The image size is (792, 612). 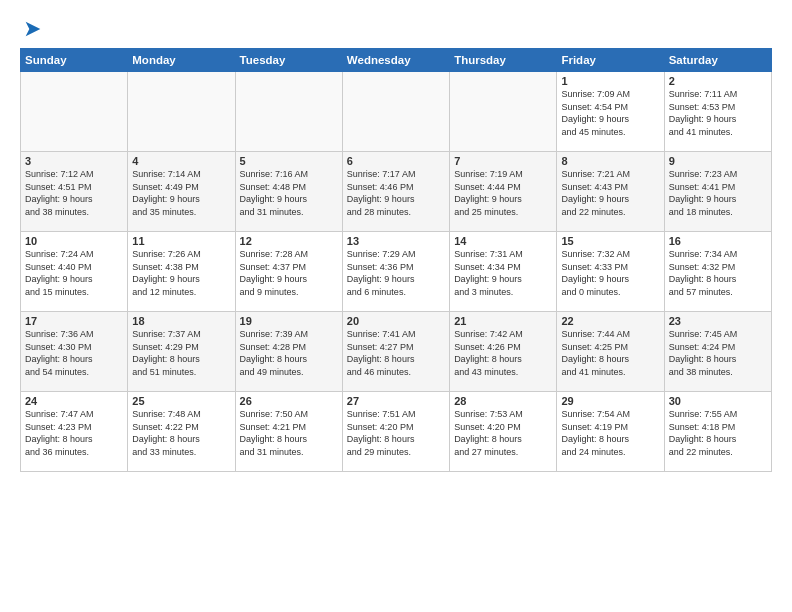 I want to click on day-number: 9, so click(x=718, y=161).